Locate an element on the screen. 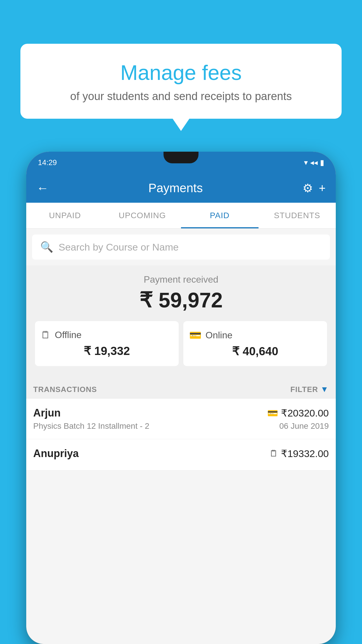 This screenshot has width=362, height=644. payment-received-label: Payment received is located at coordinates (181, 279).